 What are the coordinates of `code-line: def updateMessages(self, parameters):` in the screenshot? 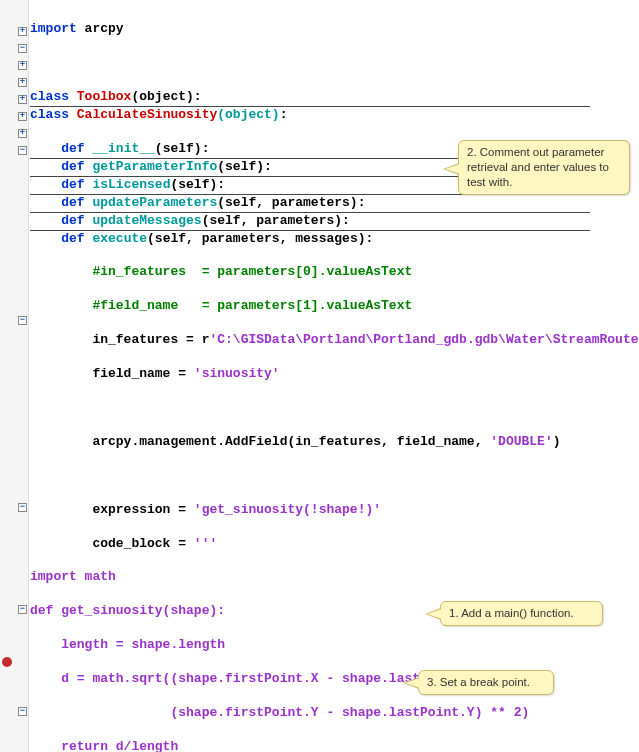 It's located at (310, 222).